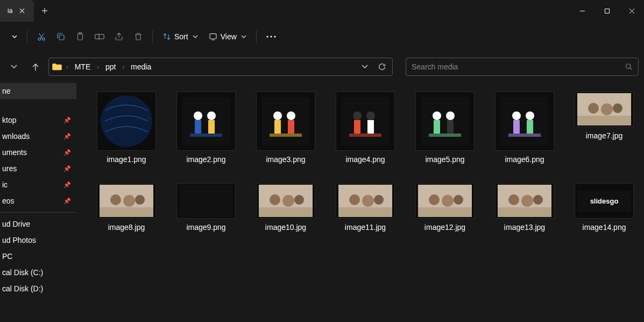 The width and height of the screenshot is (644, 322). What do you see at coordinates (123, 67) in the screenshot?
I see `chevron-right-icon: ›` at bounding box center [123, 67].